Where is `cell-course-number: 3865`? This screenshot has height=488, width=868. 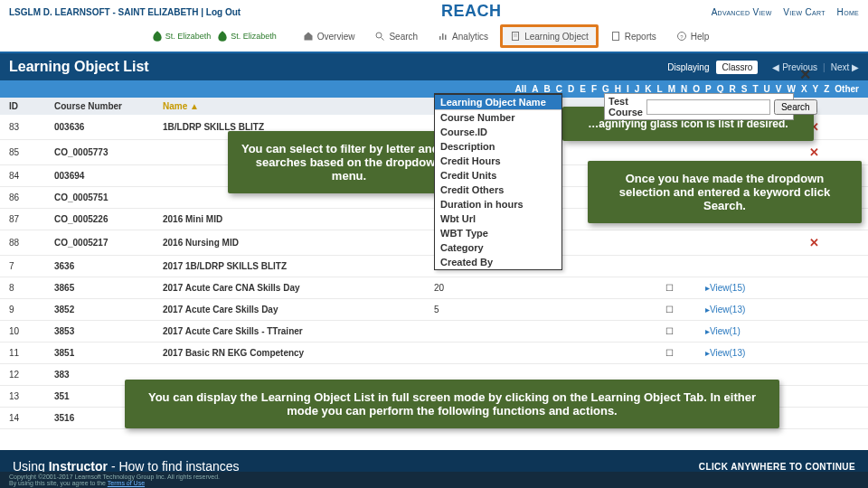
cell-course-number: 3865 is located at coordinates (108, 287).